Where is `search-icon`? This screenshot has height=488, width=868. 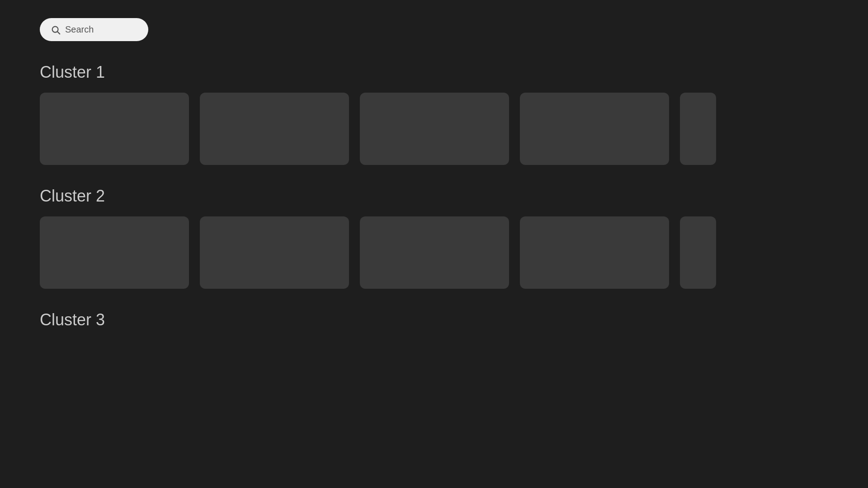 search-icon is located at coordinates (56, 30).